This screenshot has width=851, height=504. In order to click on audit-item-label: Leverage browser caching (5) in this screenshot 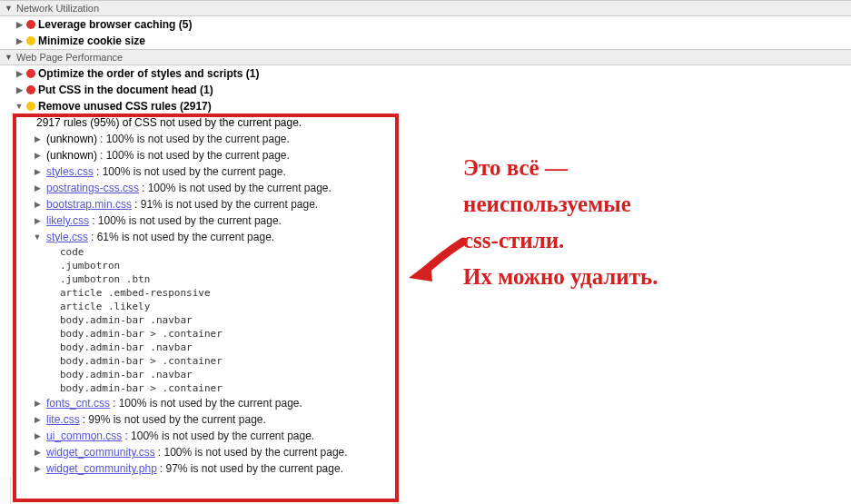, I will do `click(114, 25)`.